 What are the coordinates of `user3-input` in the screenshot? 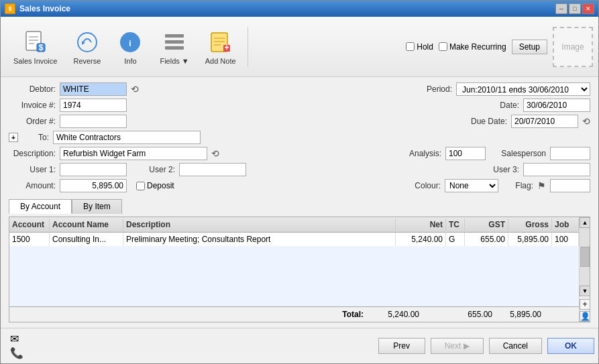 It's located at (557, 170).